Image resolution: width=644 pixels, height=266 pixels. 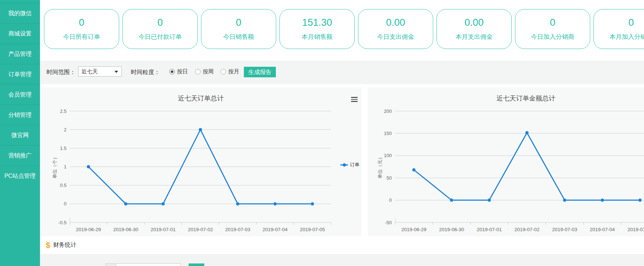 What do you see at coordinates (61, 73) in the screenshot?
I see `time-range-label: 时间范围：` at bounding box center [61, 73].